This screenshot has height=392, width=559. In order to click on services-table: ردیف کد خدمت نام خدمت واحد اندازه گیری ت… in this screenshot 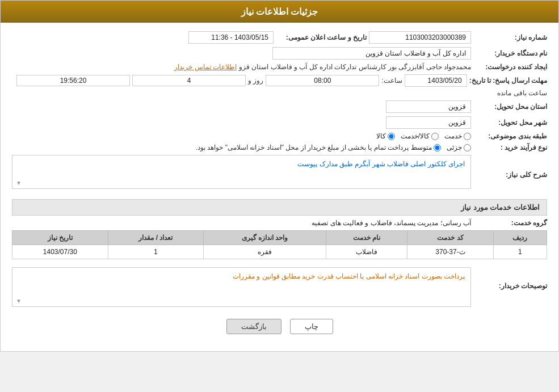, I will do `click(279, 245)`.